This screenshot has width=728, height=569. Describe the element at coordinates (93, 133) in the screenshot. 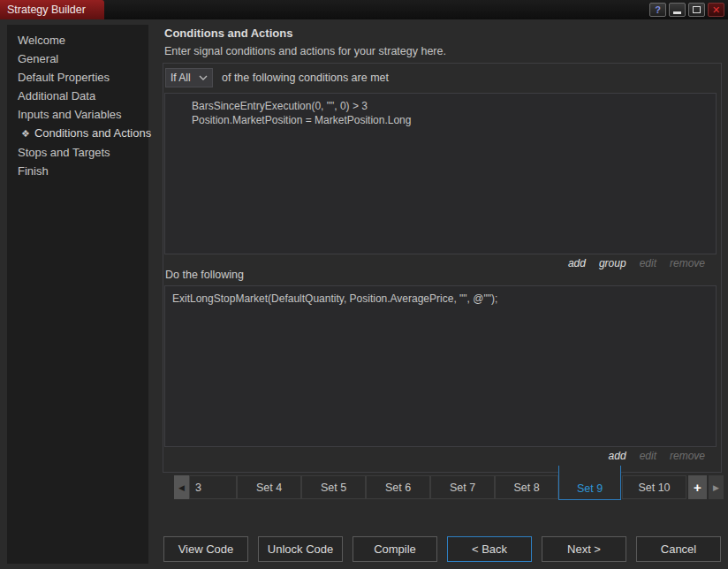

I see `sidebar-item-label: Conditions and Actions` at that location.